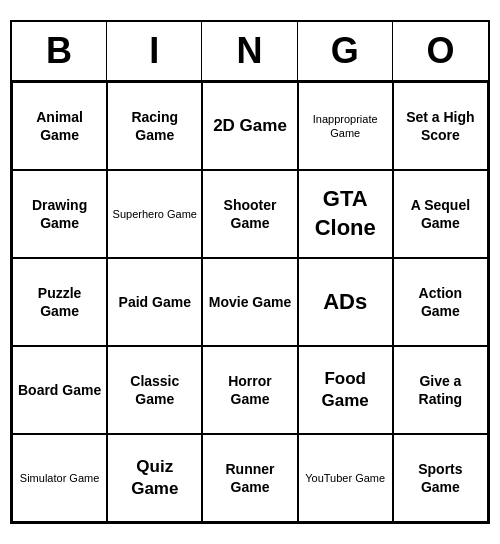  What do you see at coordinates (440, 126) in the screenshot?
I see `bingo-cell-4: Set a High Score` at bounding box center [440, 126].